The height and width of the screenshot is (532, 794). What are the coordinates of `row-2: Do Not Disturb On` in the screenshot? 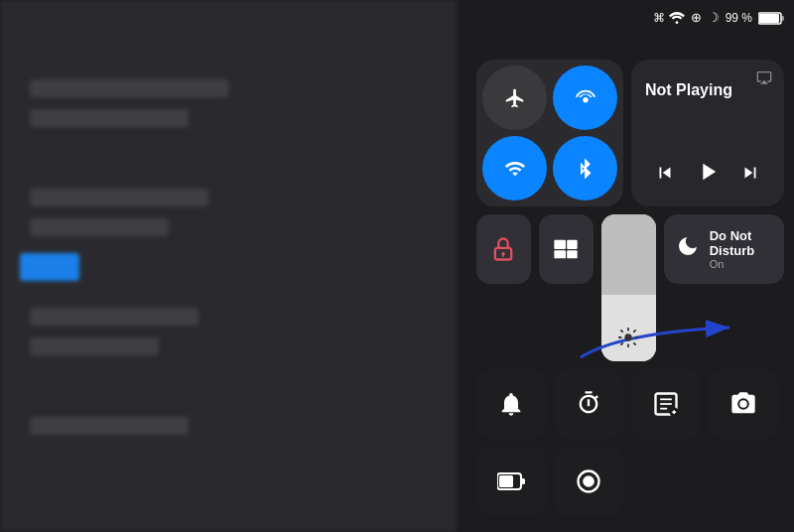 It's located at (630, 288).